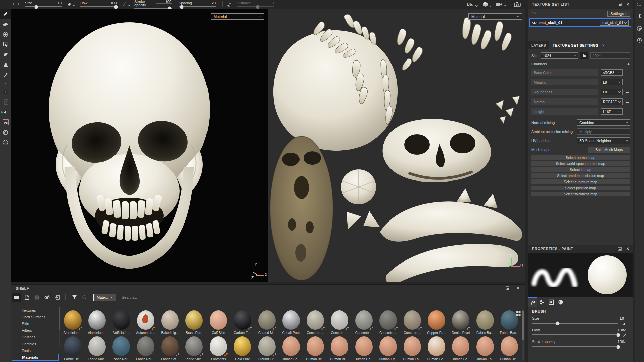 Image resolution: width=644 pixels, height=362 pixels. What do you see at coordinates (35, 324) in the screenshot?
I see `sidebar-item-skin: Skin` at bounding box center [35, 324].